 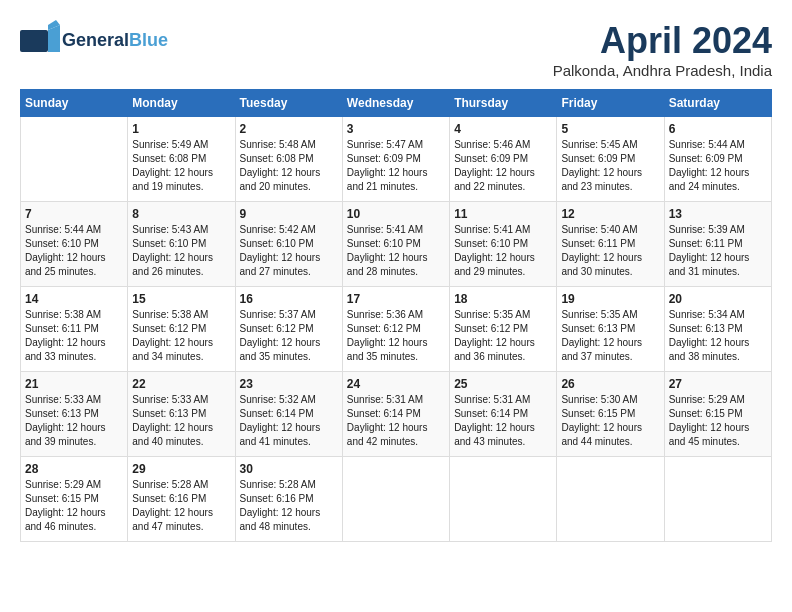 What do you see at coordinates (288, 414) in the screenshot?
I see `calendar-cell: 23Sunrise: 5:32 AM Sunset: 6:14 PM Dayli…` at bounding box center [288, 414].